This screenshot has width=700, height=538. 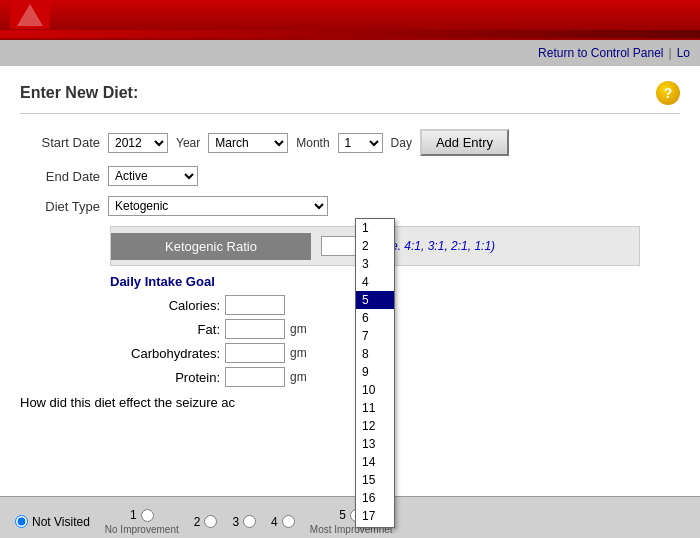 I want to click on day-dropdown-item: 11, so click(x=375, y=408).